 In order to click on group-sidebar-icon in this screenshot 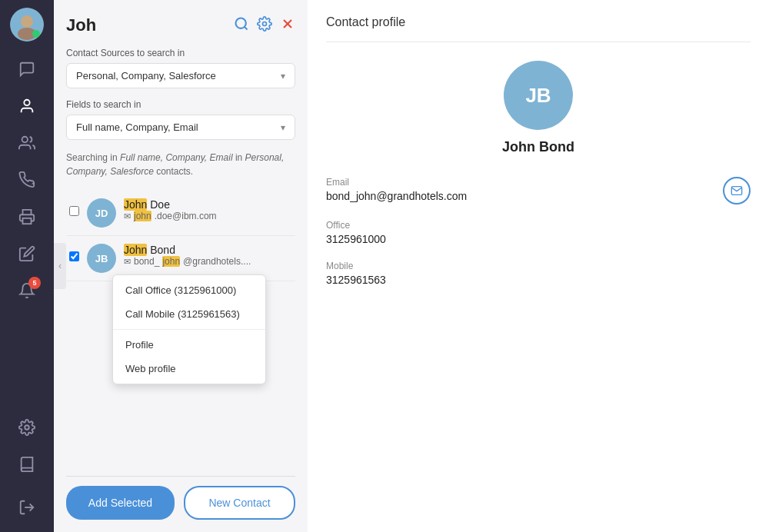, I will do `click(27, 143)`.